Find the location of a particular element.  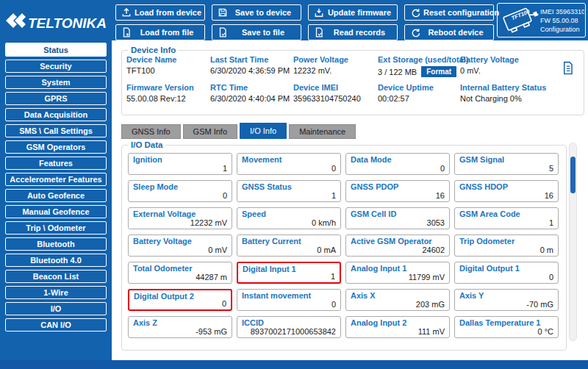

tab: GNSS Info is located at coordinates (151, 132).